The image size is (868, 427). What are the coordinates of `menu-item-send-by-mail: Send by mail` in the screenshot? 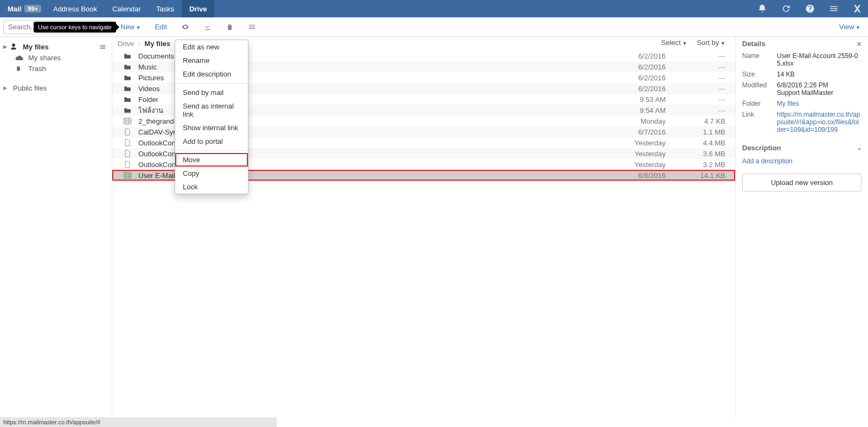 It's located at (212, 92).